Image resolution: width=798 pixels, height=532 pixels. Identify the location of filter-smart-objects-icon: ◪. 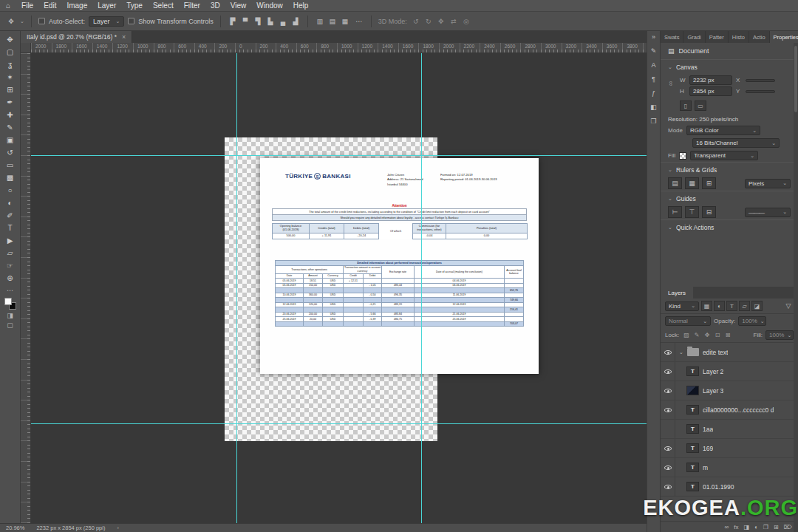
(757, 306).